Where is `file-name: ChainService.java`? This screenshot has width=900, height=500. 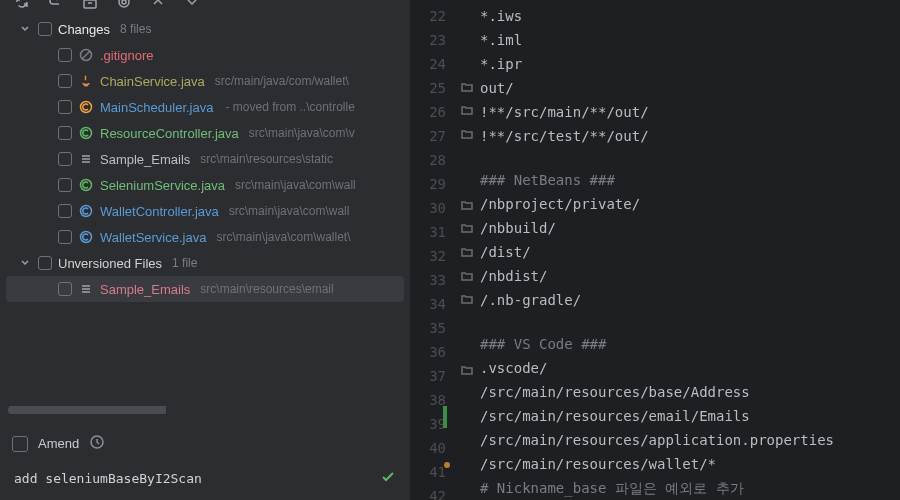 file-name: ChainService.java is located at coordinates (152, 82).